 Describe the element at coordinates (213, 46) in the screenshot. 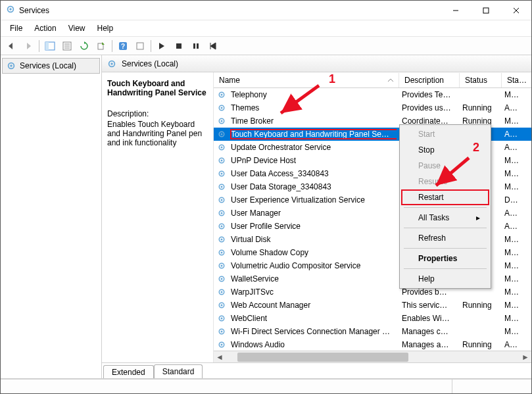

I see `restart-service-button` at that location.